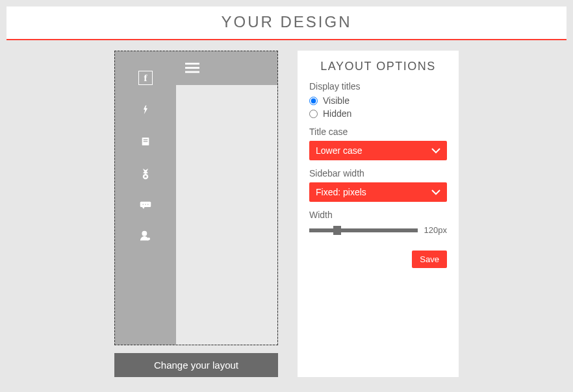 Image resolution: width=573 pixels, height=392 pixels. Describe the element at coordinates (378, 192) in the screenshot. I see `sidebar-width-select: Fixed: pixels` at that location.